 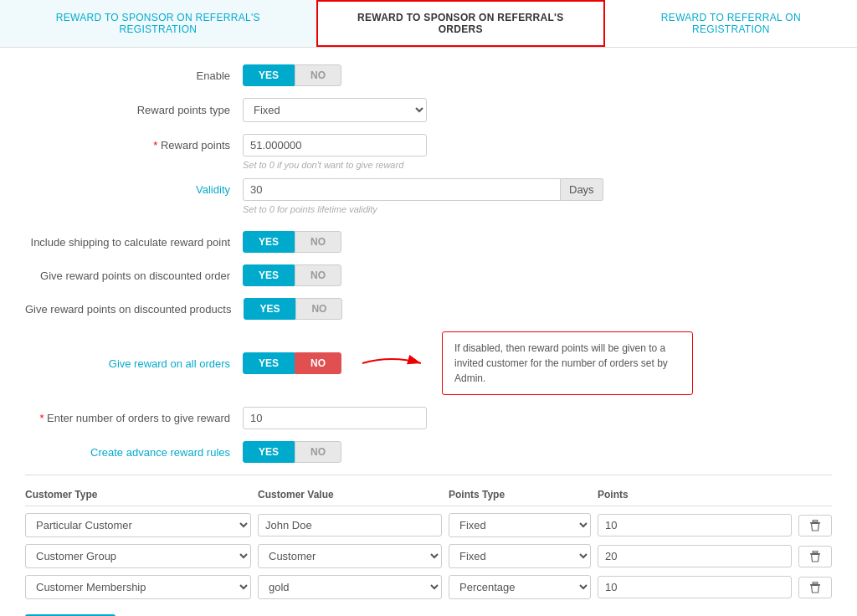 What do you see at coordinates (815, 557) in the screenshot?
I see `delete-row-2-btn` at bounding box center [815, 557].